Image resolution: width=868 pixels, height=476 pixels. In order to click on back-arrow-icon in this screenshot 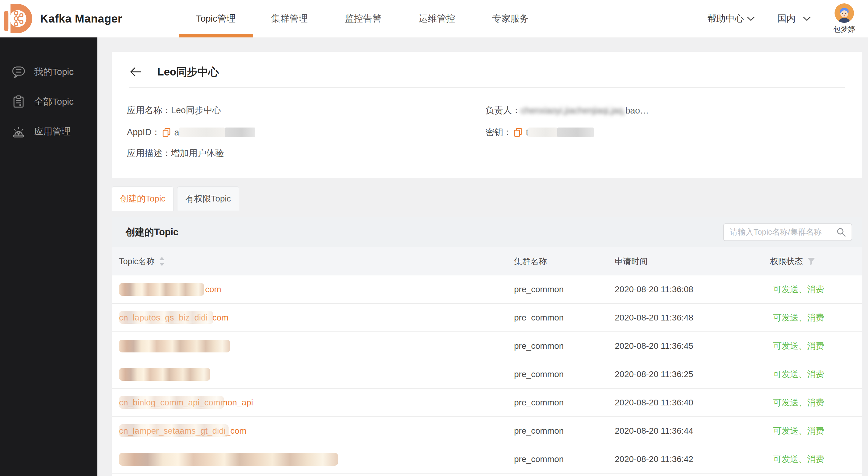, I will do `click(135, 72)`.